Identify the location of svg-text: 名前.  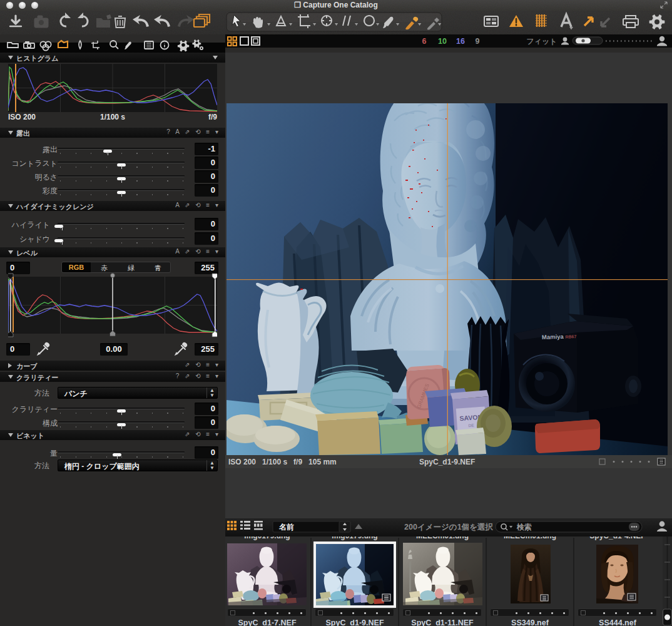
(287, 527).